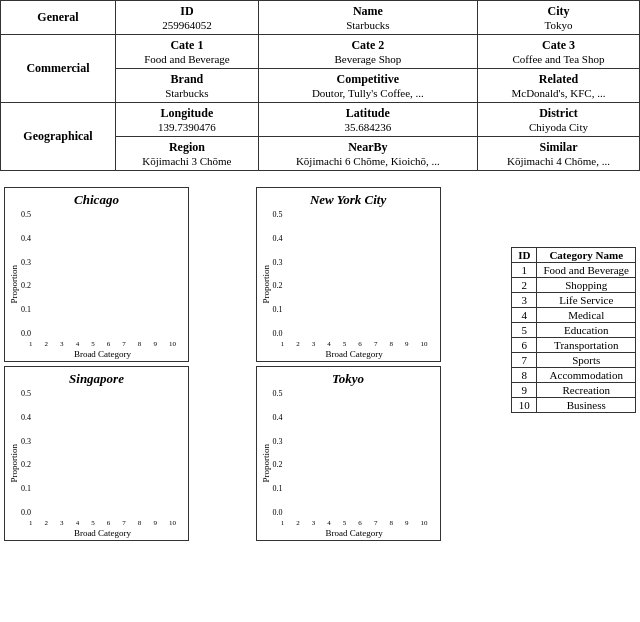  What do you see at coordinates (558, 120) in the screenshot?
I see `table-cell: DistrictChiyoda City` at bounding box center [558, 120].